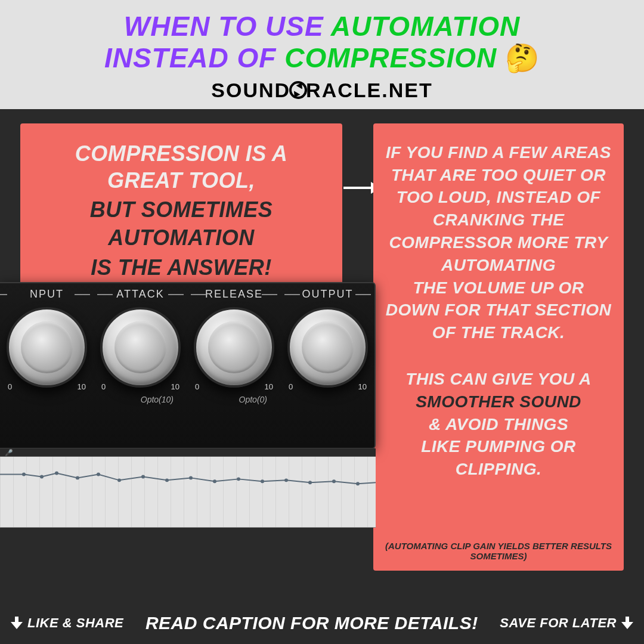 This screenshot has width=644, height=644. I want to click on release-knob, so click(234, 347).